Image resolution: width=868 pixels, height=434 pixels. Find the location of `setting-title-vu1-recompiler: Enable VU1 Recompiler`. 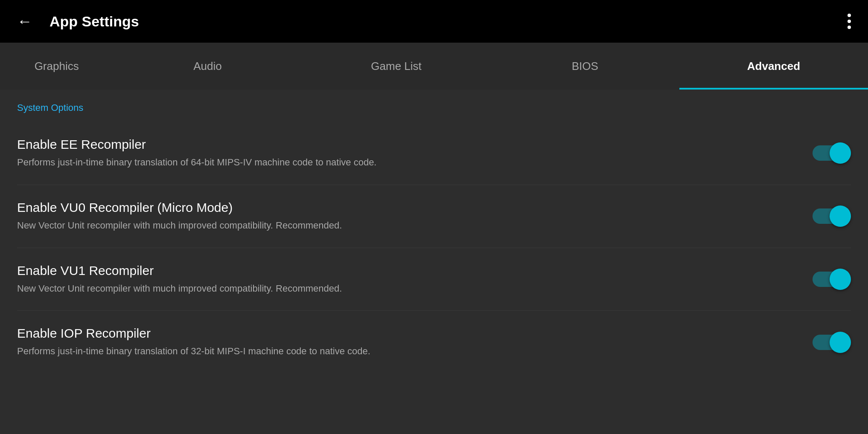

setting-title-vu1-recompiler: Enable VU1 Recompiler is located at coordinates (402, 271).